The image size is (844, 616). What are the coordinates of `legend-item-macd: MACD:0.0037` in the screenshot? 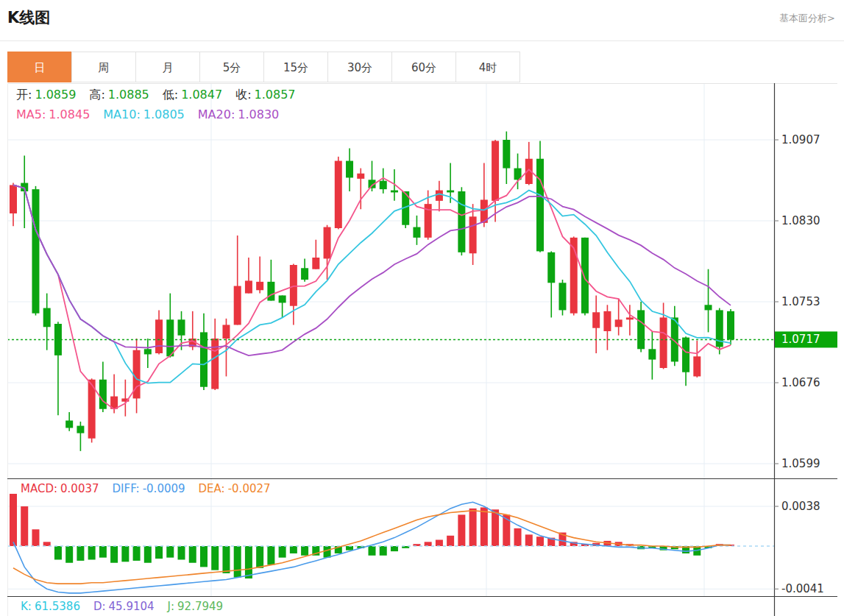 It's located at (60, 489).